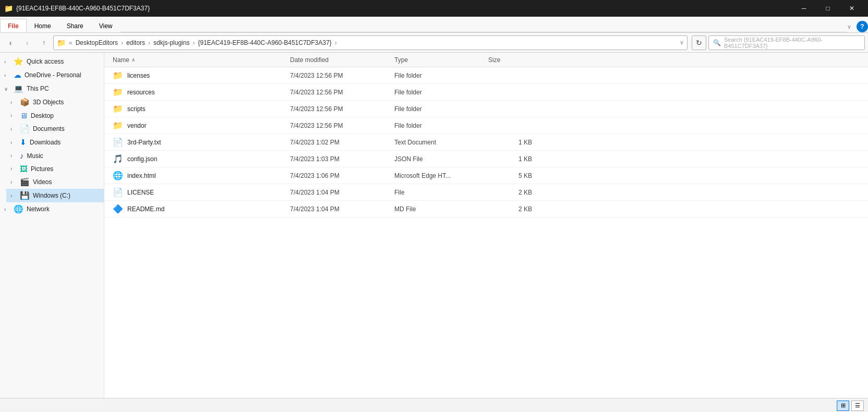 This screenshot has height=412, width=868. What do you see at coordinates (44, 43) in the screenshot?
I see `up-button: ↑` at bounding box center [44, 43].